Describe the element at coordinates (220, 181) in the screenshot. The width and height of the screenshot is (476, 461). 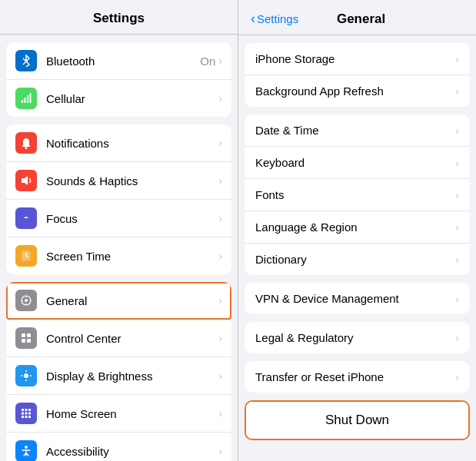
I see `sounds-chevron: ›` at that location.